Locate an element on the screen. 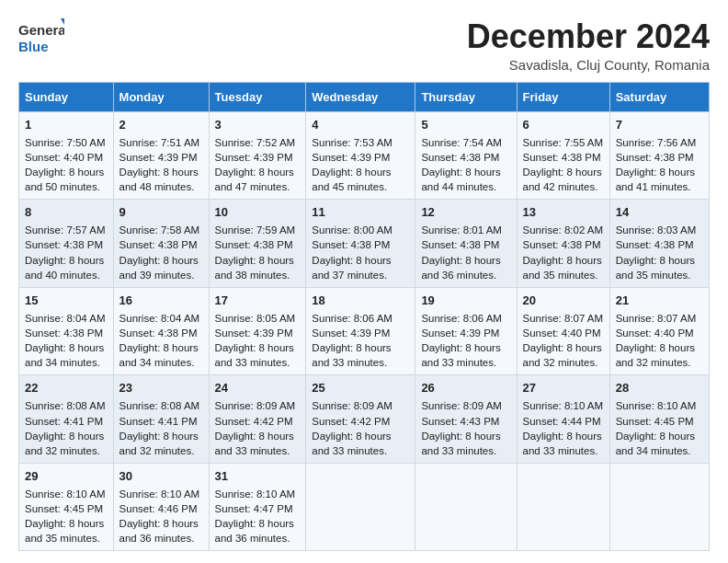 This screenshot has width=728, height=563. daylight-label: Daylight: 8 hours and 47 minutes. is located at coordinates (255, 179).